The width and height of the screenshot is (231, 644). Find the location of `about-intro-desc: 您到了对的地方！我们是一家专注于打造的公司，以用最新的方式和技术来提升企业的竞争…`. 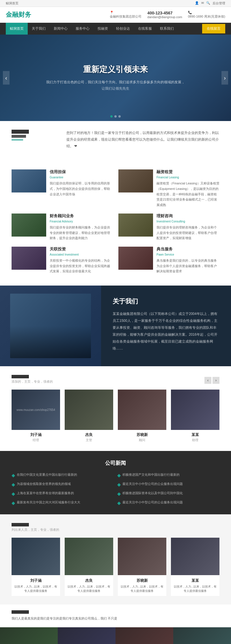

about-intro-desc: 您到了对的地方！我们是一家专注于打造的公司，以用最新的方式和技术来提升企业的竞争… is located at coordinates (143, 139).